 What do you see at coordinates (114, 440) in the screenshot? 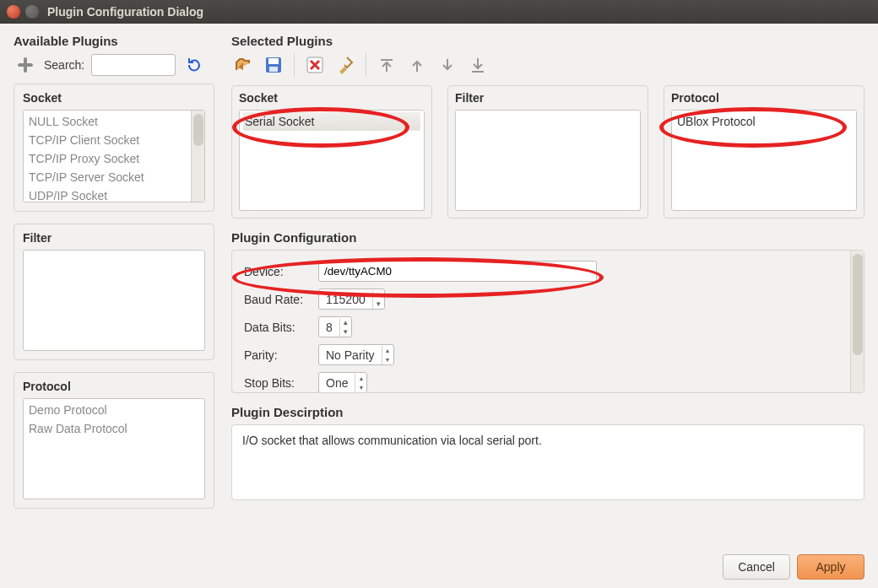
I see `available-protocol-group: Protocol Demo Protocol Raw Data Protocol` at bounding box center [114, 440].